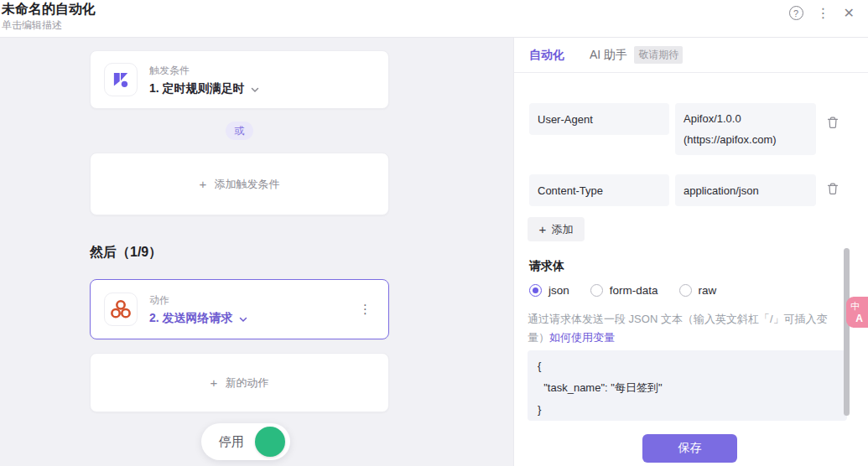  Describe the element at coordinates (535, 290) in the screenshot. I see `radio-selected-icon` at that location.